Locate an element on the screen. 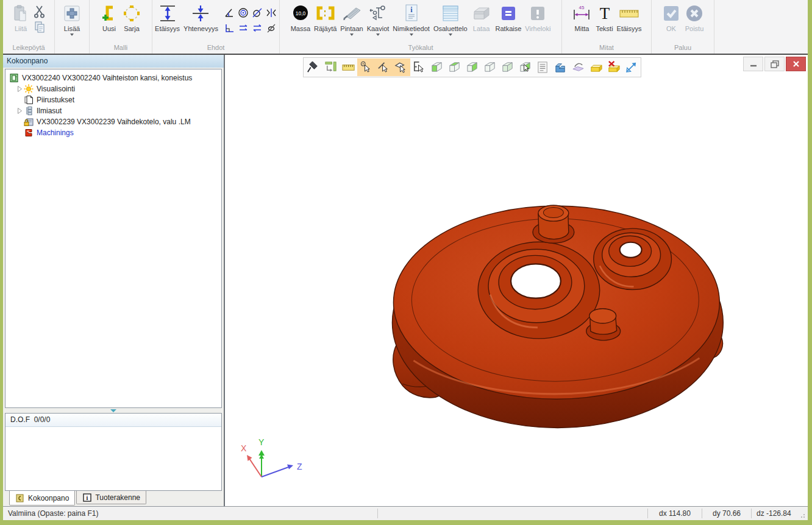  schematics-icon is located at coordinates (378, 13).